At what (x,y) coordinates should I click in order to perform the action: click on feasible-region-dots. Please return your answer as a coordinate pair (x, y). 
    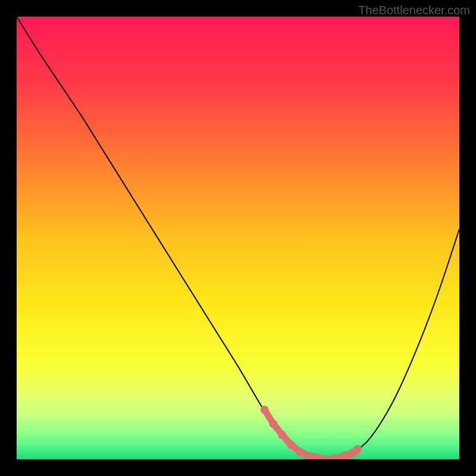
    Looking at the image, I should click on (311, 433).